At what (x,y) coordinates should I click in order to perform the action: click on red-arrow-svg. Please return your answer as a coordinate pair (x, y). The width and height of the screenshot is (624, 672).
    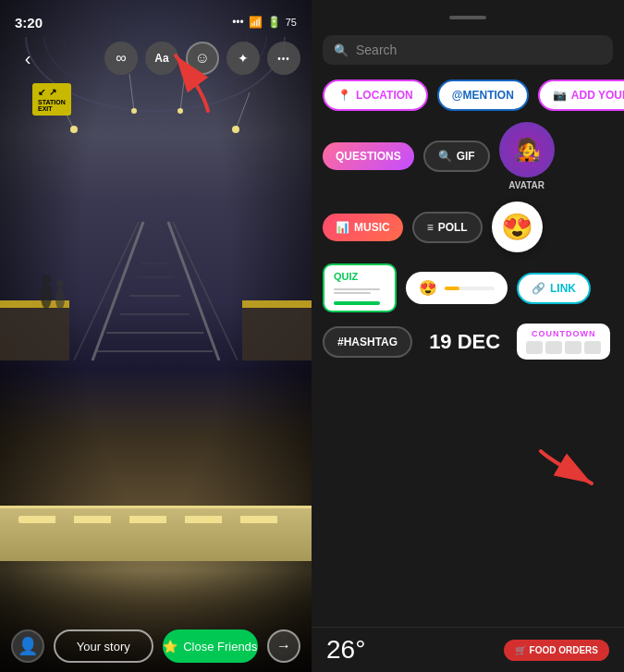
    Looking at the image, I should click on (199, 83).